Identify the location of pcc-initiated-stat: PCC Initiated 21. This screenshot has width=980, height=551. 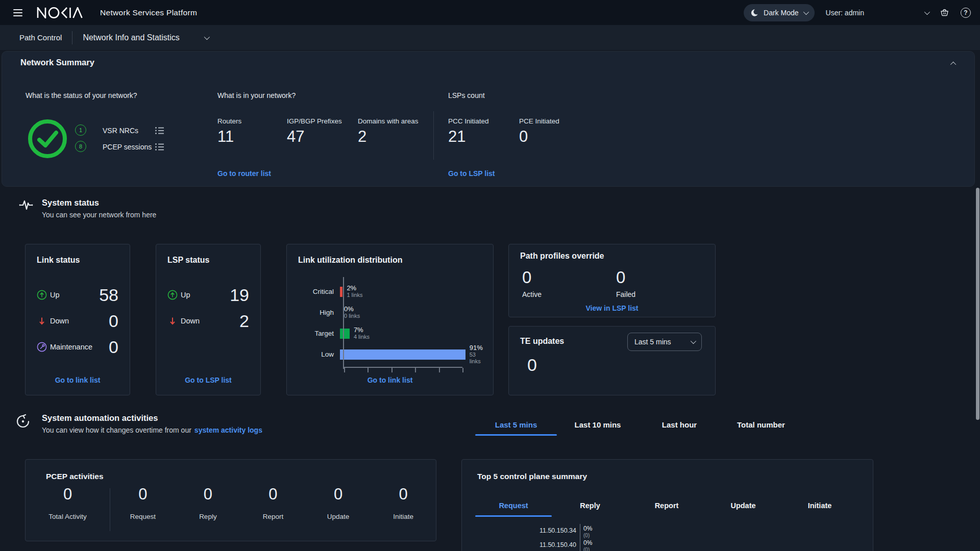
(469, 132).